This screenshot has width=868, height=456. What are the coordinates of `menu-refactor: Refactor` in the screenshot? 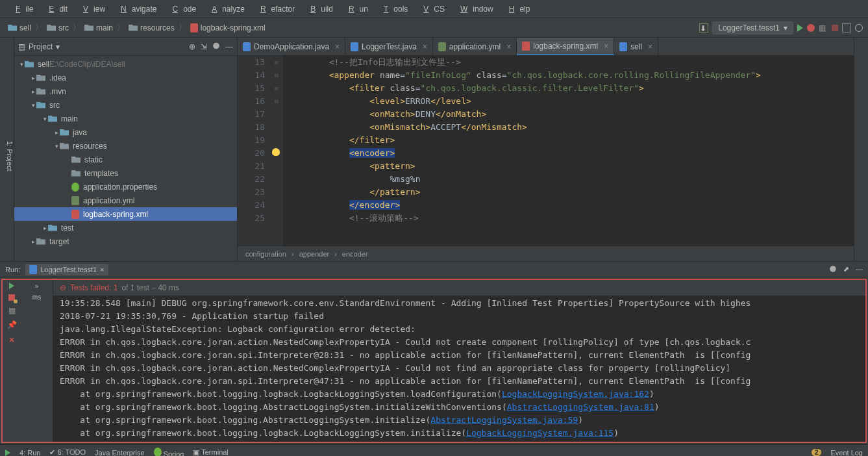 It's located at (275, 9).